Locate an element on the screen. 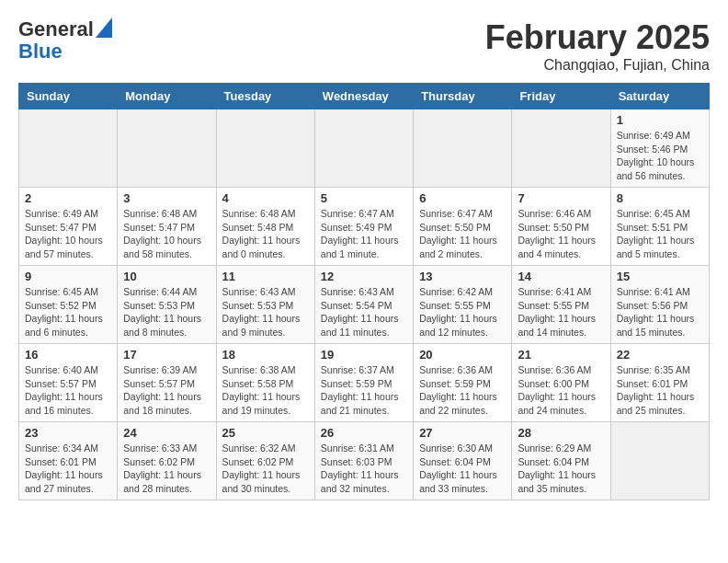  day-number: 15 is located at coordinates (660, 276).